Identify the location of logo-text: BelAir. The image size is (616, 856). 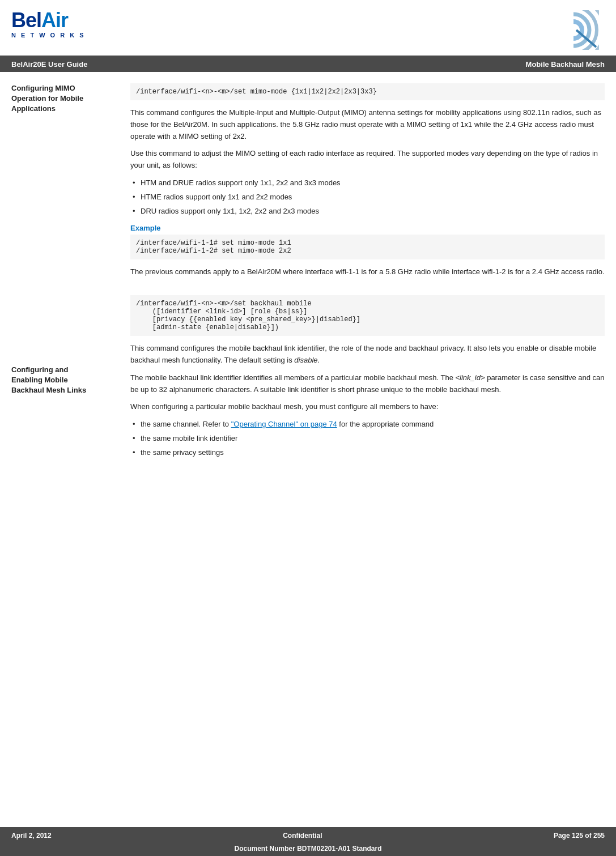
(49, 20).